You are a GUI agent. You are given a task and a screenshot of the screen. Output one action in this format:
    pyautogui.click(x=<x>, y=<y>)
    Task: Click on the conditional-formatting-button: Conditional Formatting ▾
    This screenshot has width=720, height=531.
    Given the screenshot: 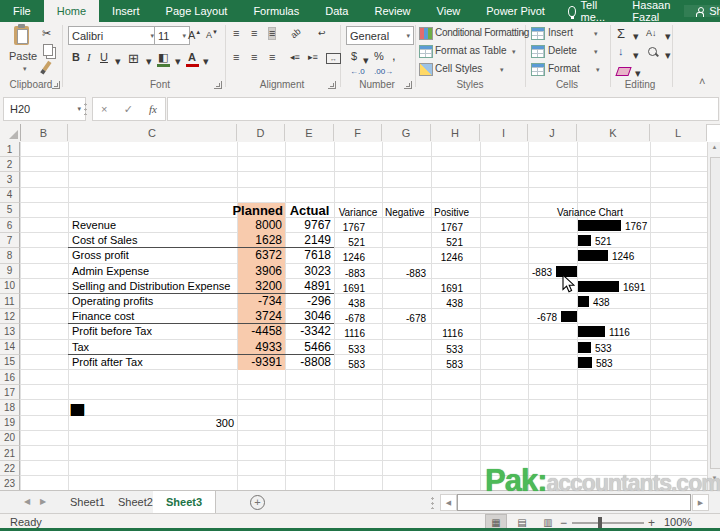 What is the action you would take?
    pyautogui.click(x=471, y=34)
    